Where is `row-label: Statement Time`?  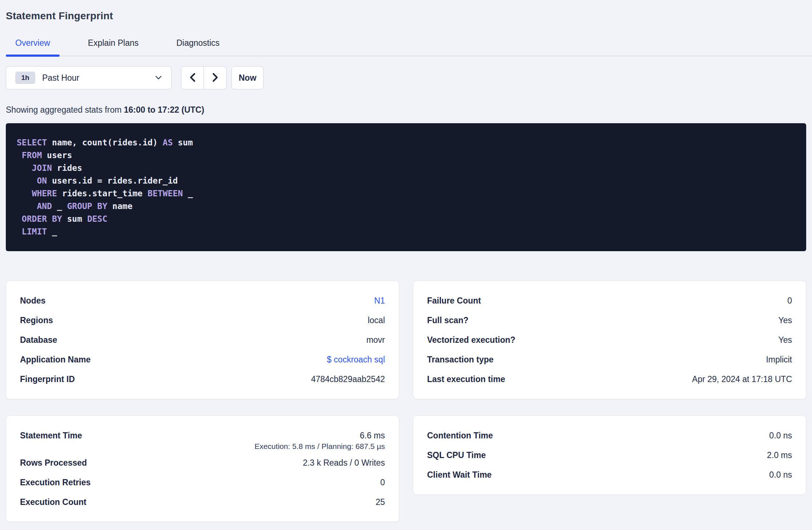 row-label: Statement Time is located at coordinates (51, 435).